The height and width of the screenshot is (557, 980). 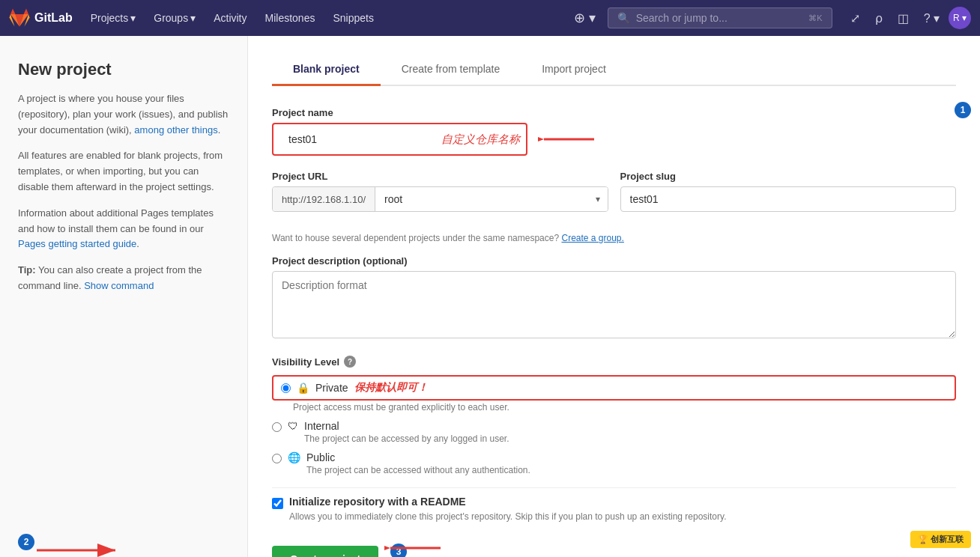 What do you see at coordinates (327, 70) in the screenshot?
I see `tab-blank-project: Blank project` at bounding box center [327, 70].